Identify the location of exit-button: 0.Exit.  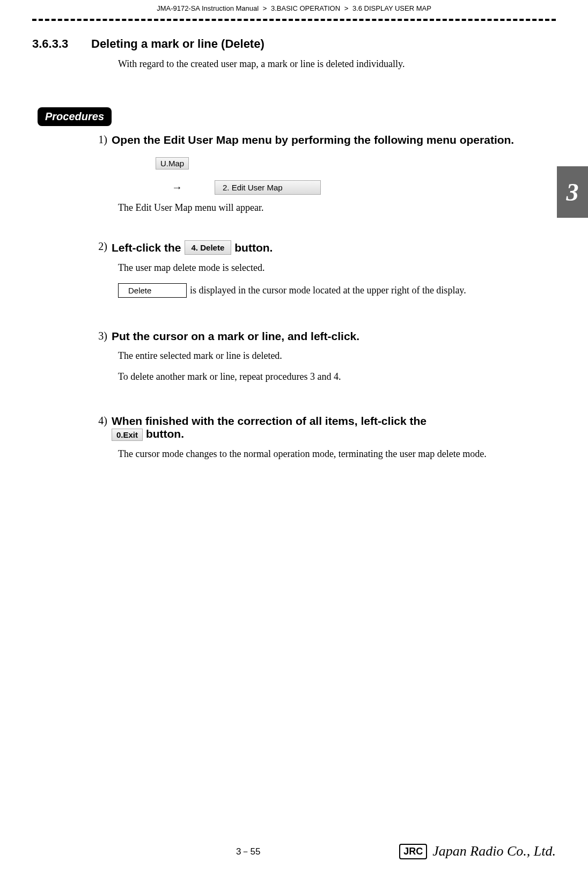
(127, 434).